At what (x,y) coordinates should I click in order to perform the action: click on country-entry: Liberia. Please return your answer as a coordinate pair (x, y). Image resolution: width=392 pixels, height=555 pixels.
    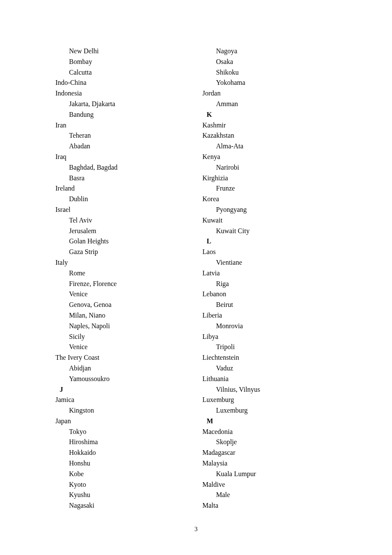
    Looking at the image, I should click on (269, 315).